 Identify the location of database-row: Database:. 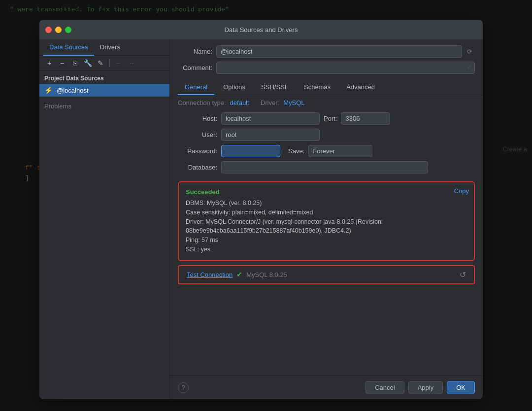
(326, 169).